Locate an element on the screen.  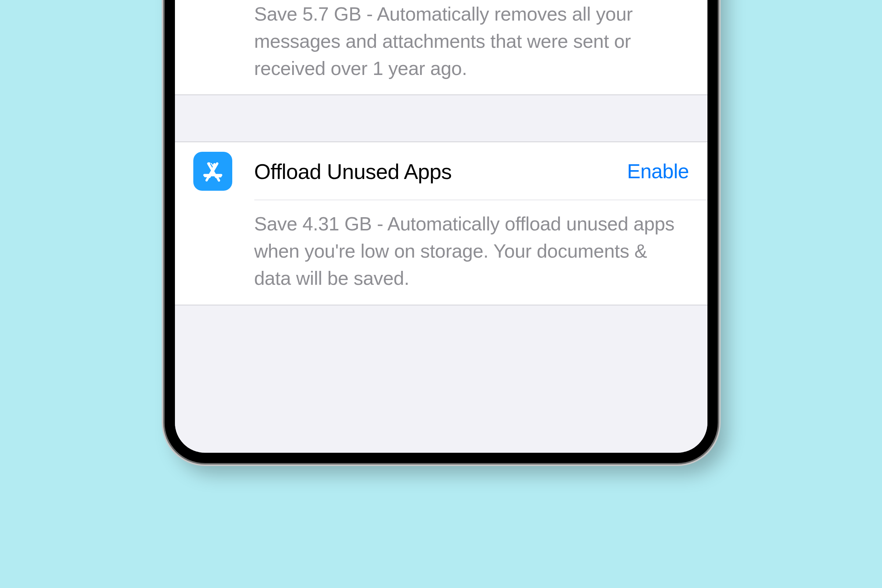
recommendation-title-row: Offload Unused Apps Enable is located at coordinates (472, 171).